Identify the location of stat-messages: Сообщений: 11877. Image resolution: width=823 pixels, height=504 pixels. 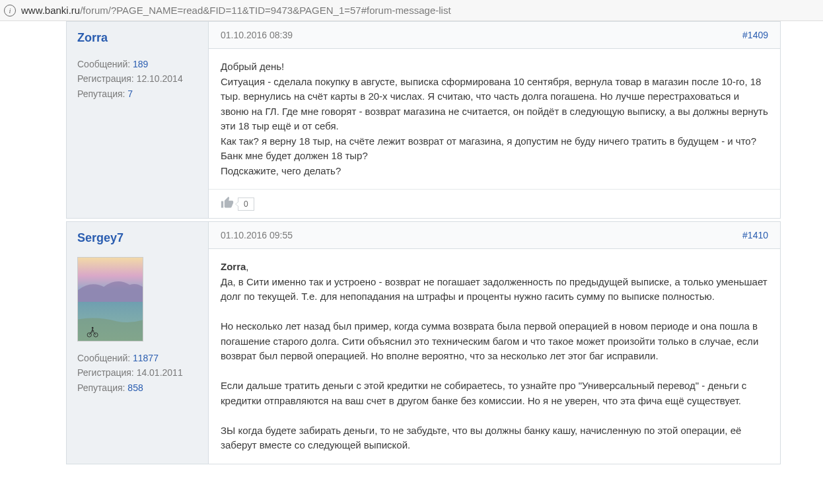
(137, 358).